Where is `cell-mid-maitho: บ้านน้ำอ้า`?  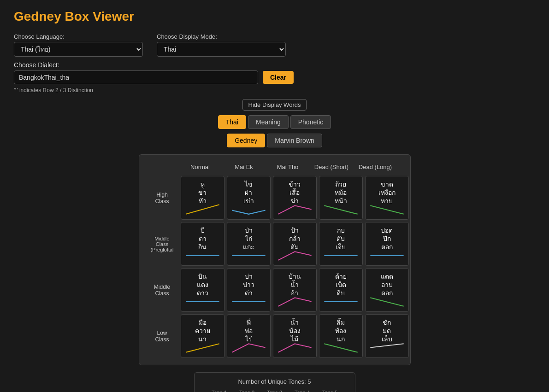
cell-mid-maitho: บ้านน้ำอ้า is located at coordinates (295, 290).